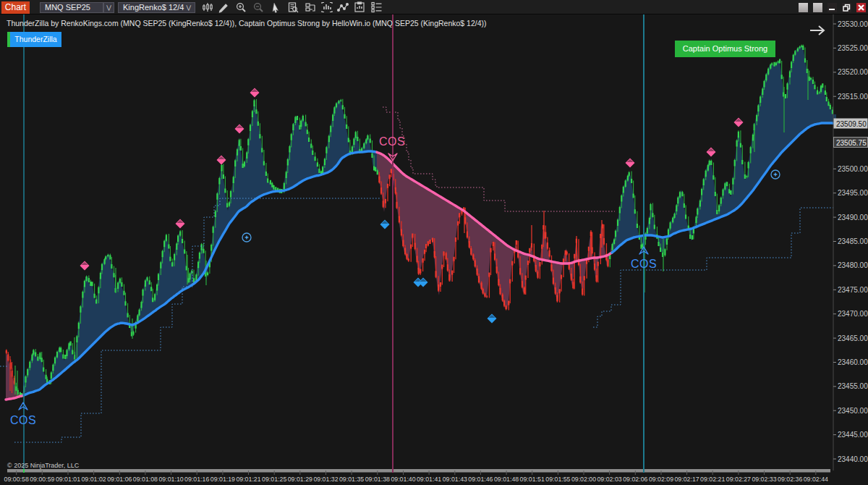  I want to click on svg-text: 09:02:36, so click(790, 479).